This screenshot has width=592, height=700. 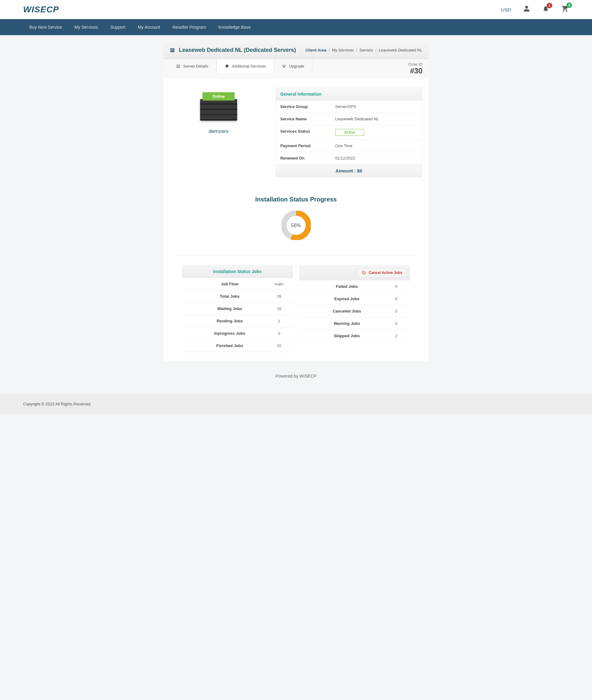 What do you see at coordinates (296, 404) in the screenshot?
I see `footer-copyright: Copyright © 2022 All Rights Reserved` at bounding box center [296, 404].